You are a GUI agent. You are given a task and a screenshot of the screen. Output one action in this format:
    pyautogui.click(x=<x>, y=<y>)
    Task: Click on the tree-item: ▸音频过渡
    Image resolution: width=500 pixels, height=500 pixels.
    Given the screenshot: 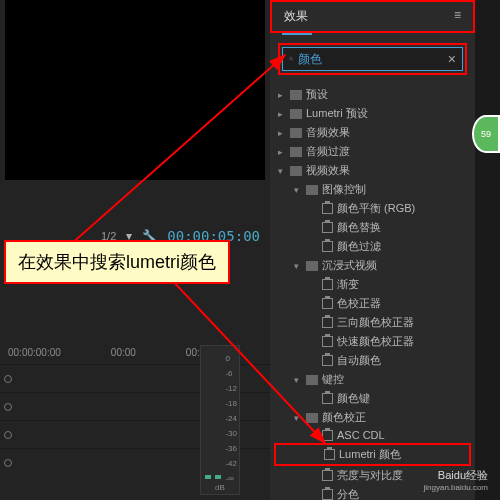 What is the action you would take?
    pyautogui.click(x=372, y=152)
    